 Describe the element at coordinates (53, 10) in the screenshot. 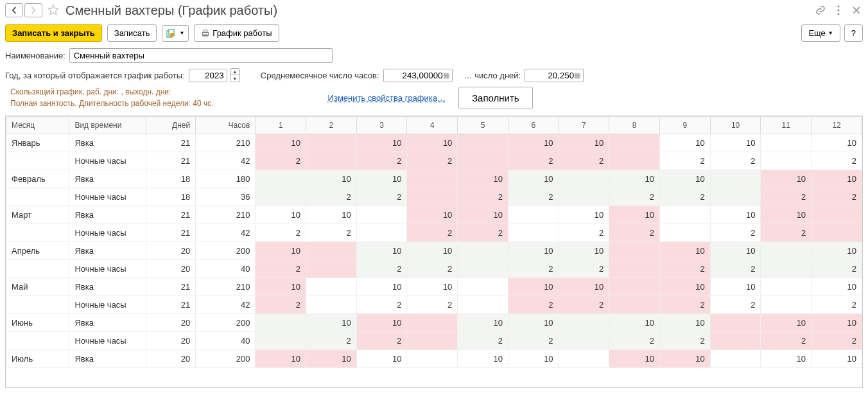

I see `favorite-star-icon` at that location.